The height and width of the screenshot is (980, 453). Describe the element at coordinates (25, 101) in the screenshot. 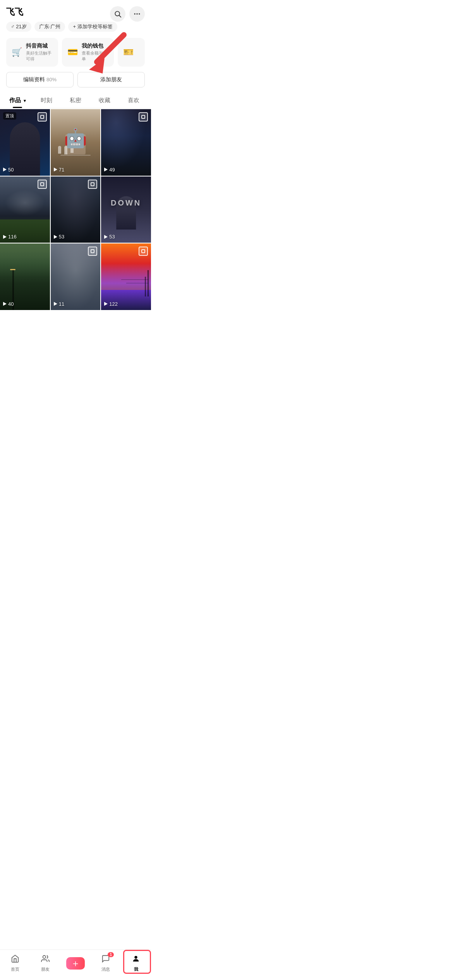

I see `tab-works-arrow: ▾` at that location.